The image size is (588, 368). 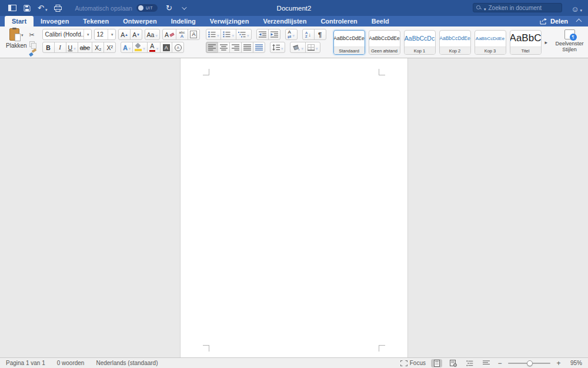 What do you see at coordinates (469, 363) in the screenshot?
I see `outline-view-button` at bounding box center [469, 363].